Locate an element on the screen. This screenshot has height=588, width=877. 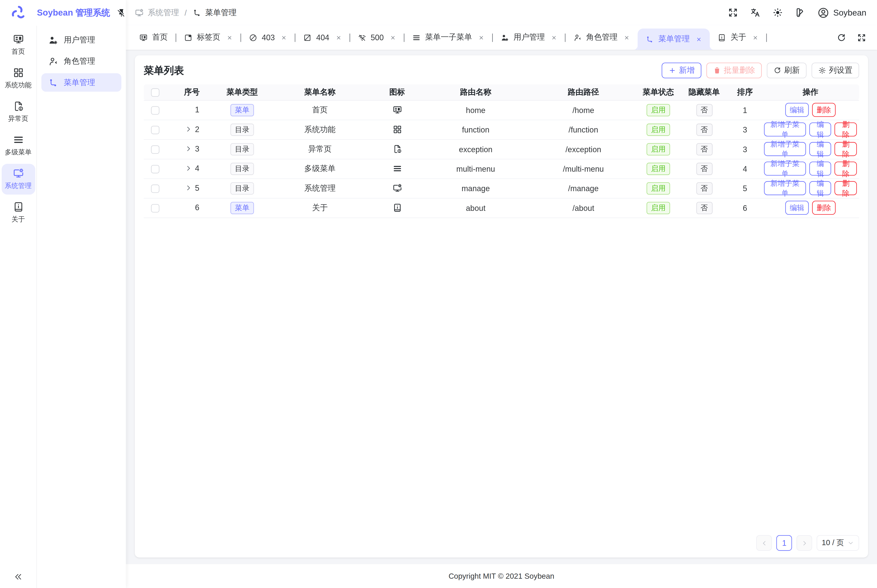
tab-403: 403 is located at coordinates (268, 38).